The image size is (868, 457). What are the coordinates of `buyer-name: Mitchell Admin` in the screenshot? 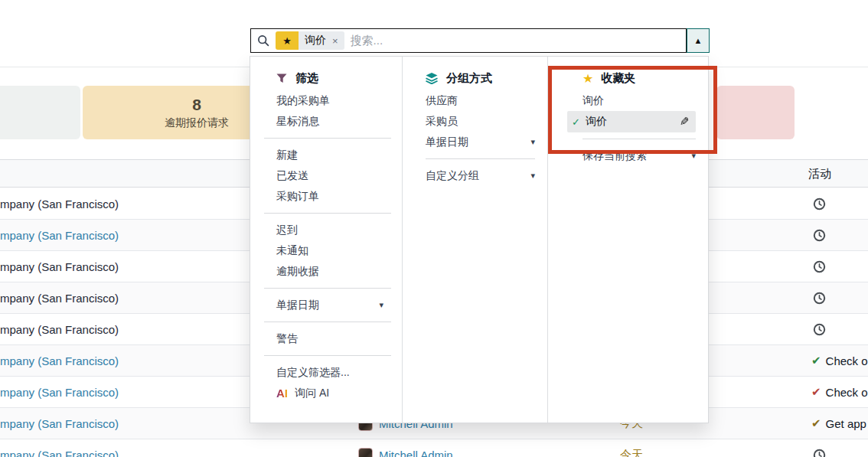 It's located at (416, 453).